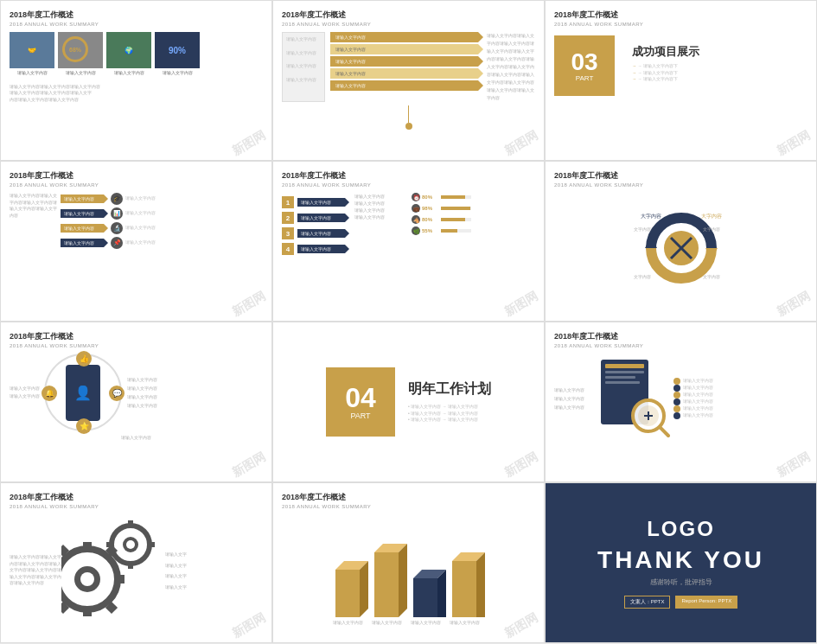  What do you see at coordinates (249, 465) in the screenshot?
I see `watermark-7: 新图网` at bounding box center [249, 465].